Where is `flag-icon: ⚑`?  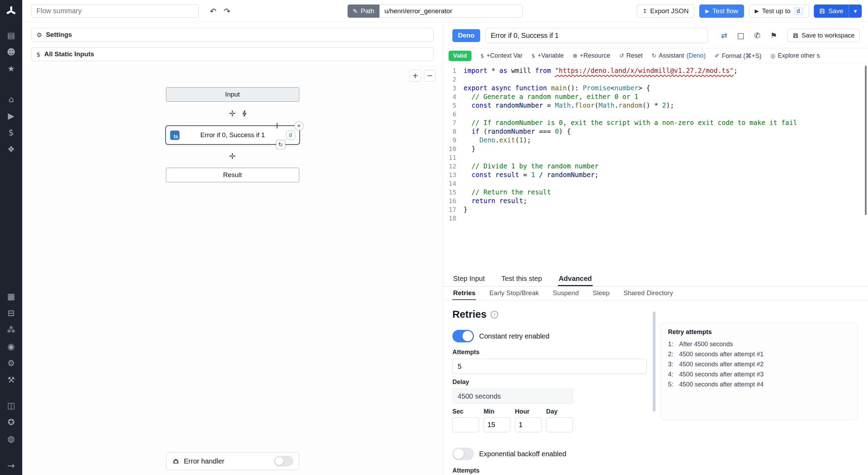 flag-icon: ⚑ is located at coordinates (774, 35).